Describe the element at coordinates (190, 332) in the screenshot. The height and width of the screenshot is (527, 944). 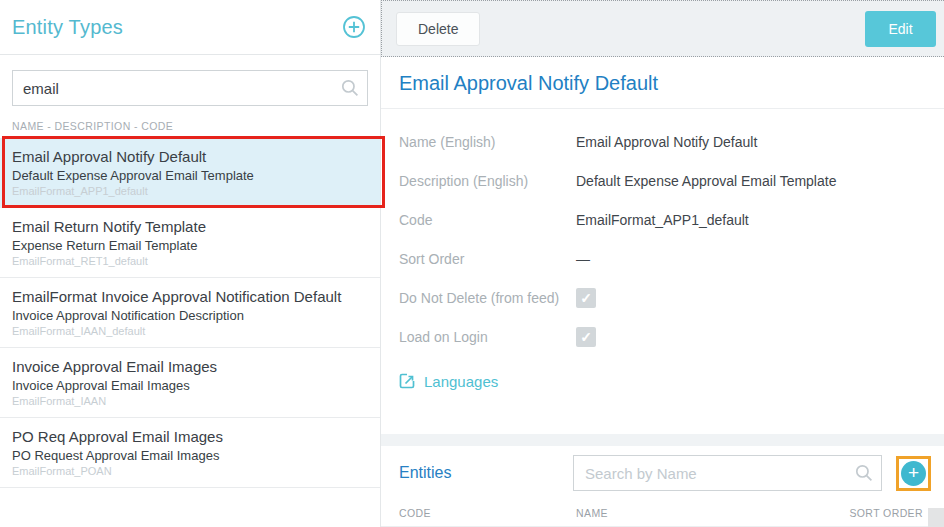
I see `item-code: EmailFormat_IAAN_default` at that location.